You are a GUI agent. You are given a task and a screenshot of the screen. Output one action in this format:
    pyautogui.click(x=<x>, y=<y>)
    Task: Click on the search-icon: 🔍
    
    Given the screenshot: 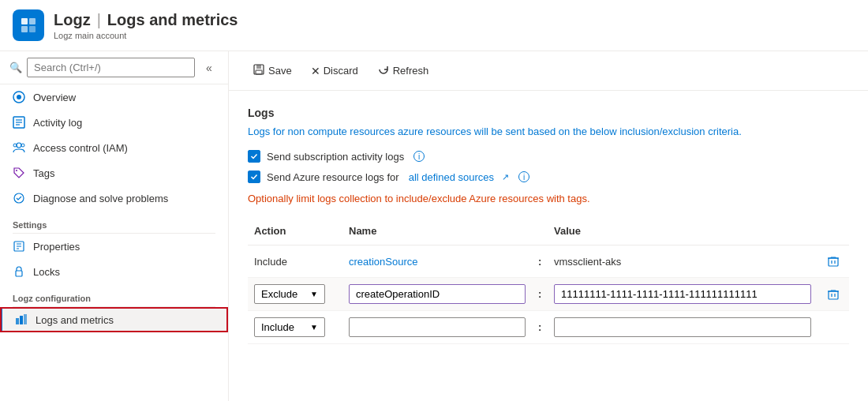 What is the action you would take?
    pyautogui.click(x=16, y=68)
    